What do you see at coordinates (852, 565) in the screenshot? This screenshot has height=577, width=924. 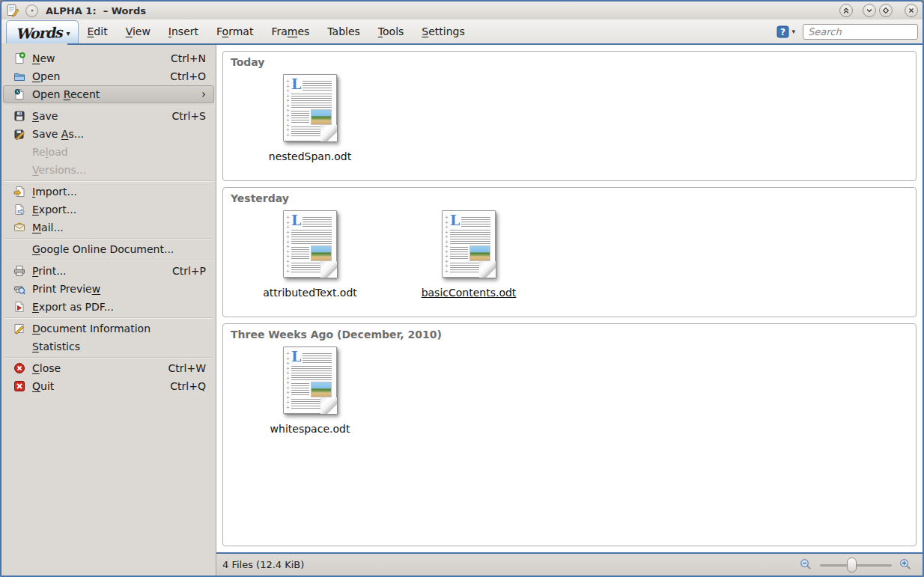 I see `zoom-slider-handle` at bounding box center [852, 565].